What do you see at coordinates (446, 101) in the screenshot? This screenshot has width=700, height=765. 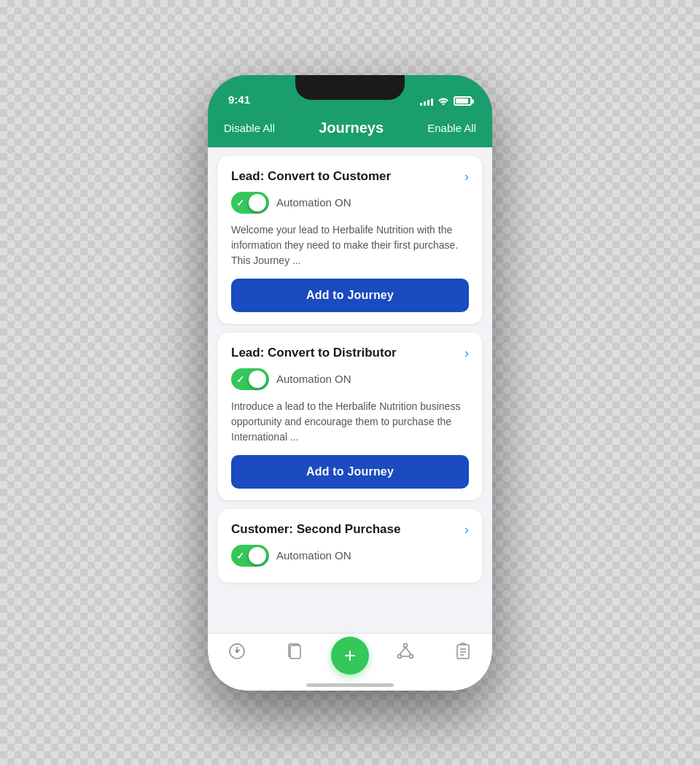 I see `status-icons` at bounding box center [446, 101].